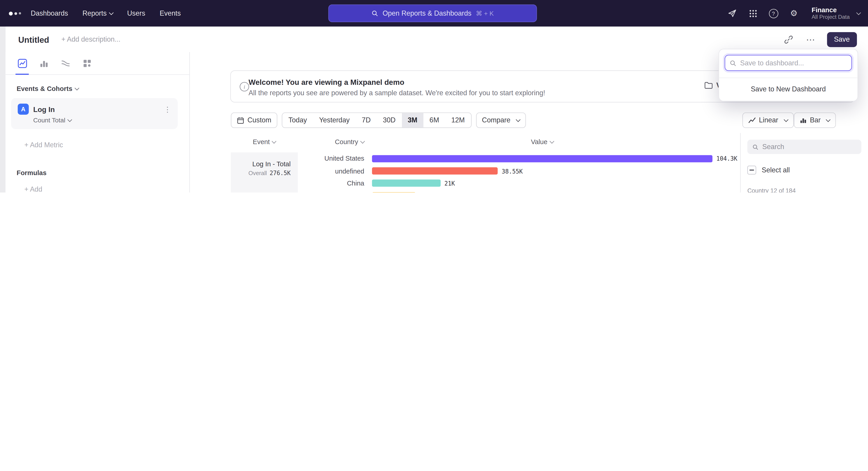 The image size is (868, 471). What do you see at coordinates (366, 120) in the screenshot?
I see `range-7d: 7D` at bounding box center [366, 120].